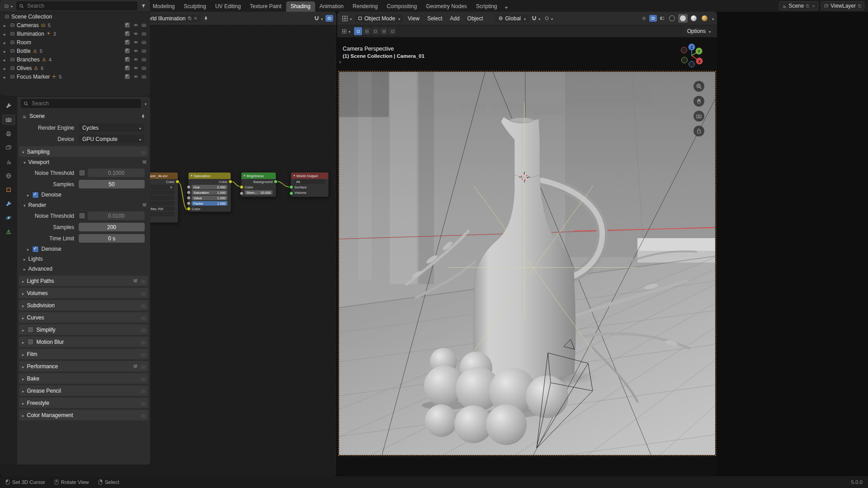  What do you see at coordinates (228, 6) in the screenshot?
I see `workspace-tab-uv-editing: UV Editing` at bounding box center [228, 6].